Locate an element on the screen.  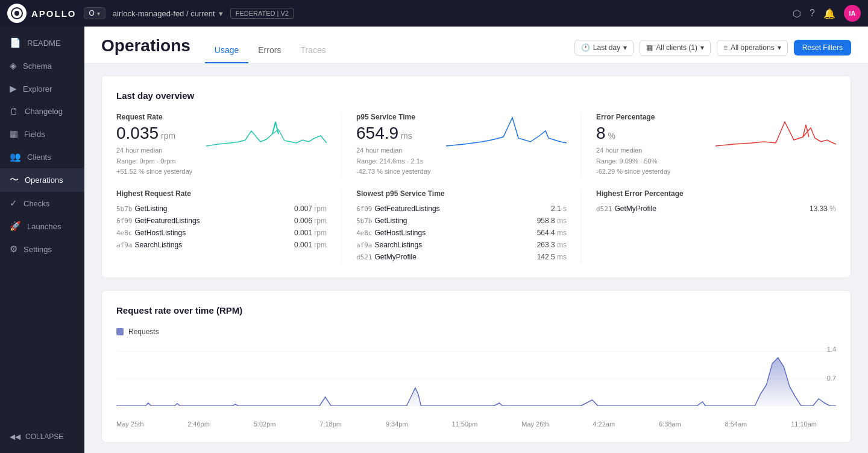
stats-grid: Request Rate 0.035 rpm 24 hour median Ra… is located at coordinates (476, 145).